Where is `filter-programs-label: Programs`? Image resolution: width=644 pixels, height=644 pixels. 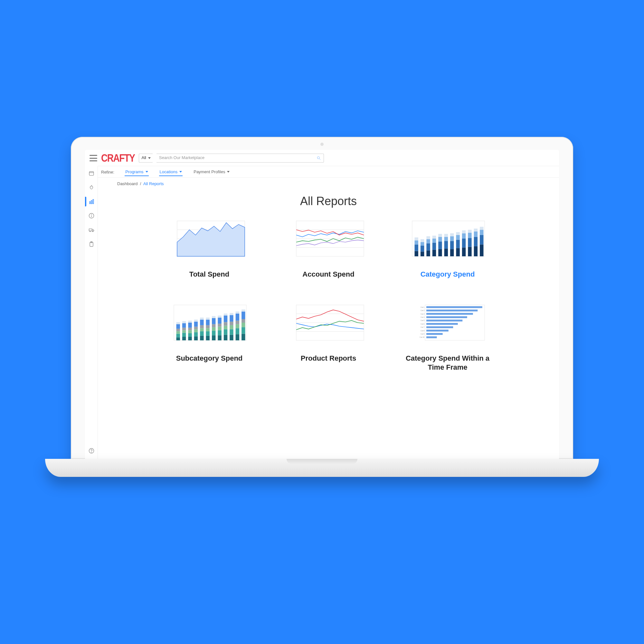 filter-programs-label: Programs is located at coordinates (134, 172).